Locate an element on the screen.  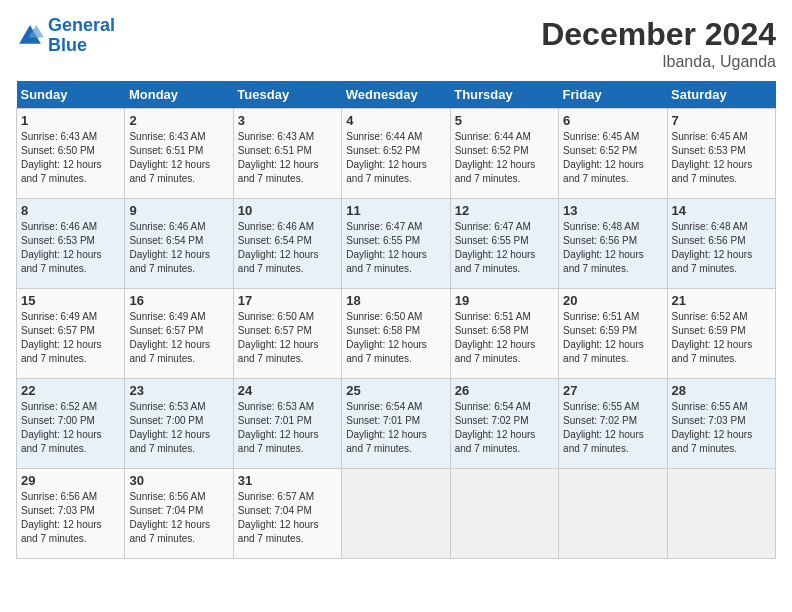
col-friday: Friday is located at coordinates (613, 95).